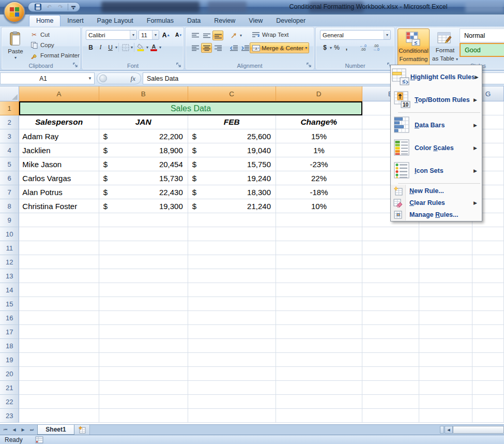  Describe the element at coordinates (9, 122) in the screenshot. I see `row-header-2: 2` at that location.